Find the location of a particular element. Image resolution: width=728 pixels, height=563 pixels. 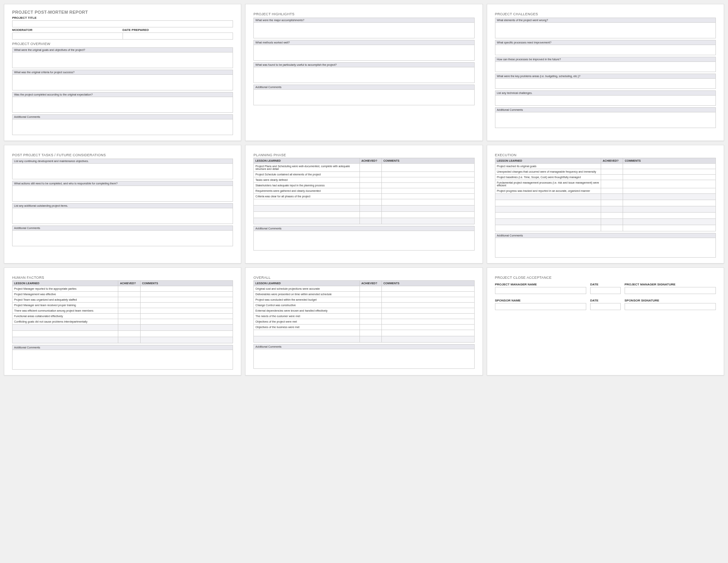

challenges-q4-body is located at coordinates (605, 84).